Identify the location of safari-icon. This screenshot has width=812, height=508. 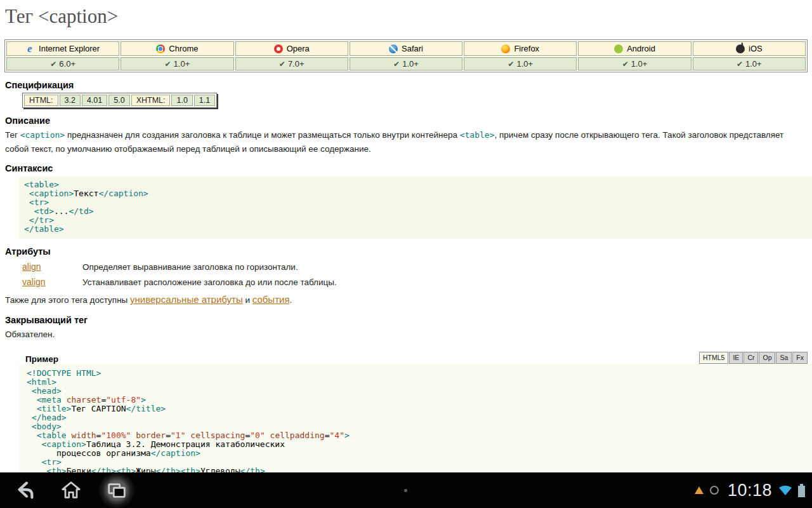
(393, 49).